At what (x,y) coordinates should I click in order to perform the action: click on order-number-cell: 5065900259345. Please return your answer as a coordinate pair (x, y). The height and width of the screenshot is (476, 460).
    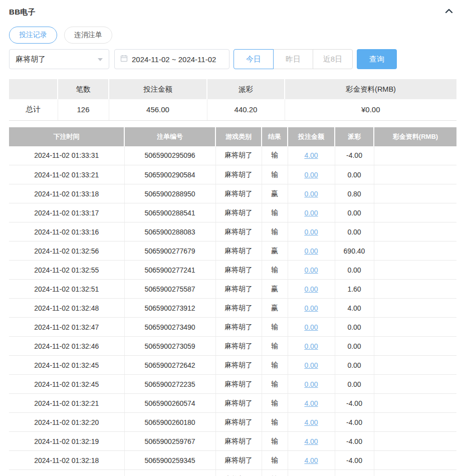
    Looking at the image, I should click on (170, 460).